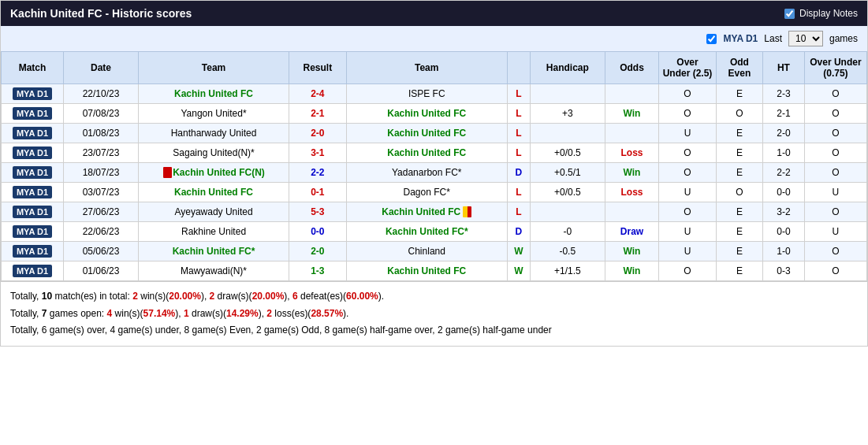 This screenshot has width=868, height=445. I want to click on handicap-cell, so click(568, 95).